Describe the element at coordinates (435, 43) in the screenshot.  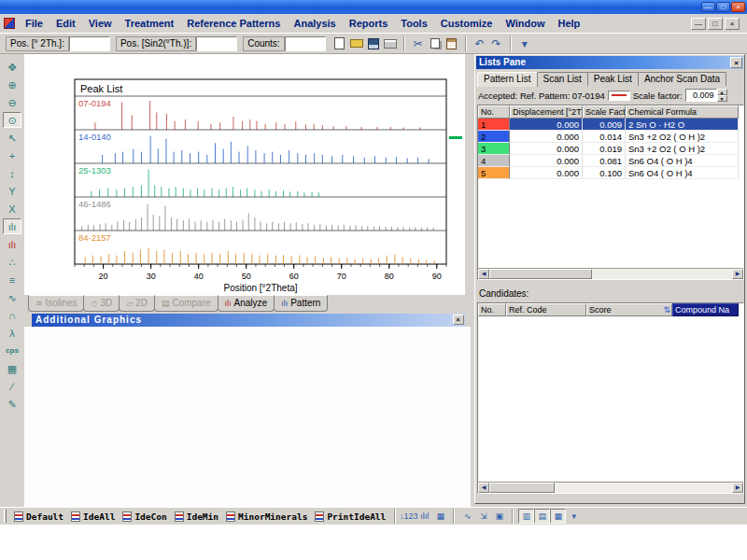
I see `copy-icon` at that location.